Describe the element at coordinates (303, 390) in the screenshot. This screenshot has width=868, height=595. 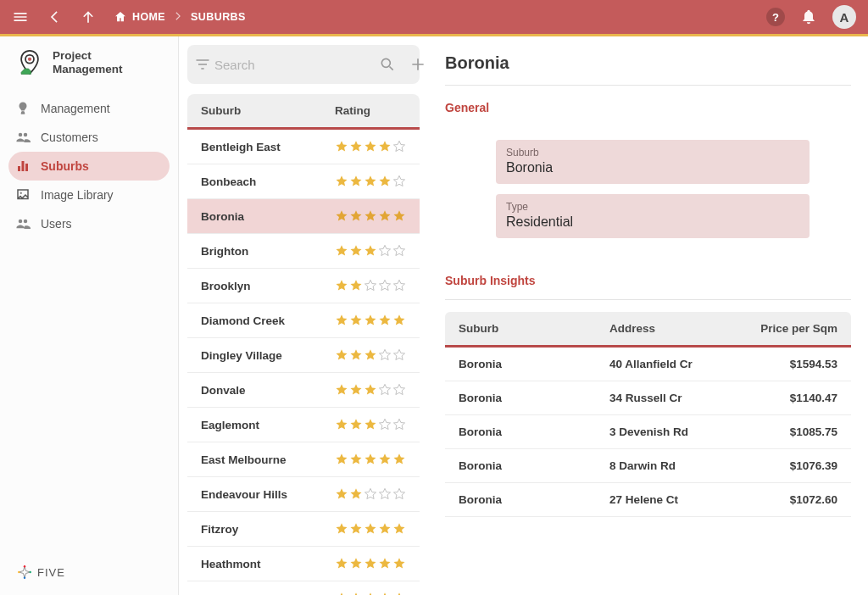
I see `table-row: Donvale` at that location.